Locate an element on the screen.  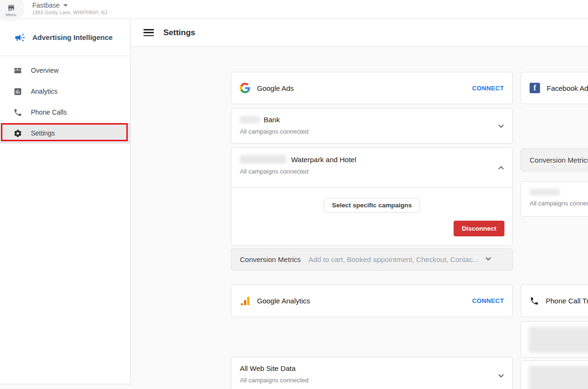
menu-label: Menu is located at coordinates (11, 15).